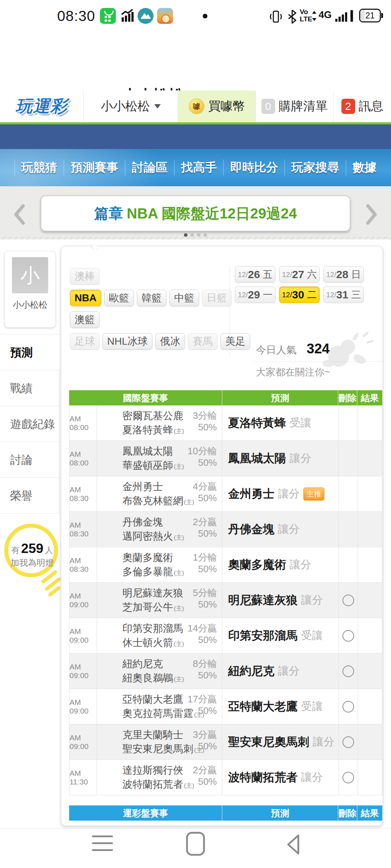  What do you see at coordinates (203, 341) in the screenshot?
I see `sport-tab-賽馬: 賽馬` at bounding box center [203, 341].